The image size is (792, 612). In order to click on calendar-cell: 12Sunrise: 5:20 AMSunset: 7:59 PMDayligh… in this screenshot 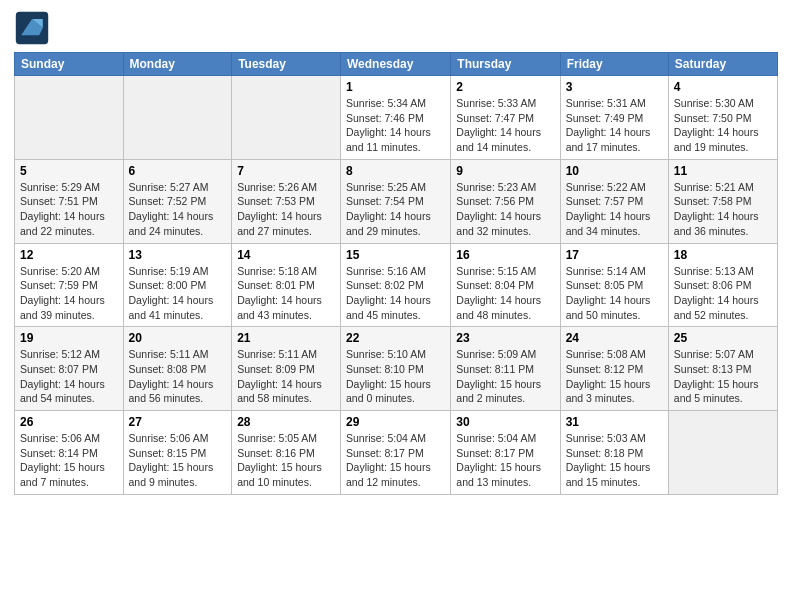, I will do `click(70, 285)`.